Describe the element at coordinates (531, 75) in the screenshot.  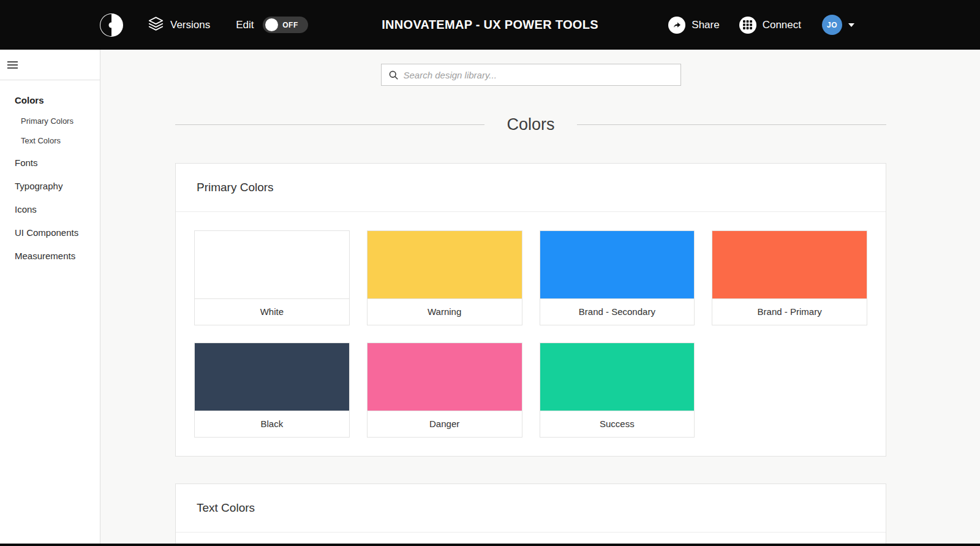
I see `search-bar` at that location.